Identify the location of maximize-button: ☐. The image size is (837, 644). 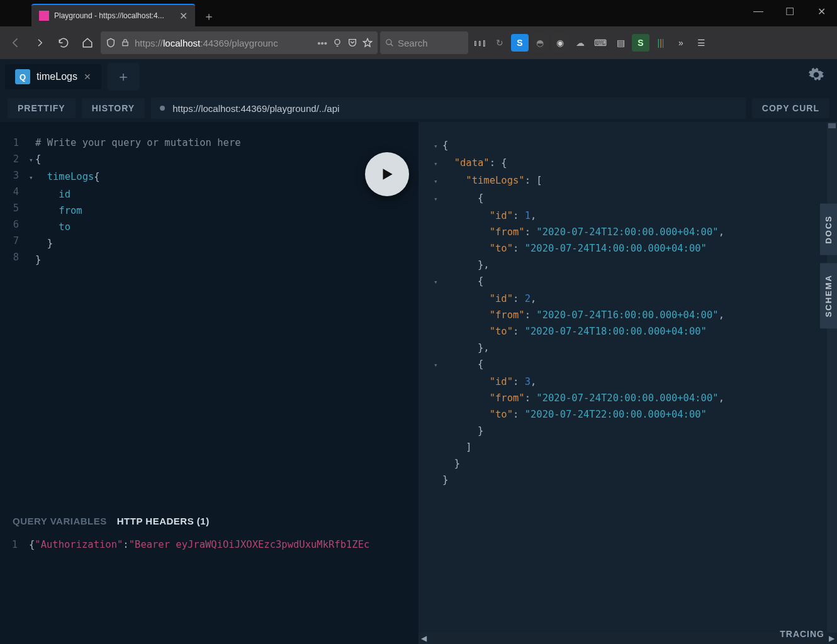
(790, 11).